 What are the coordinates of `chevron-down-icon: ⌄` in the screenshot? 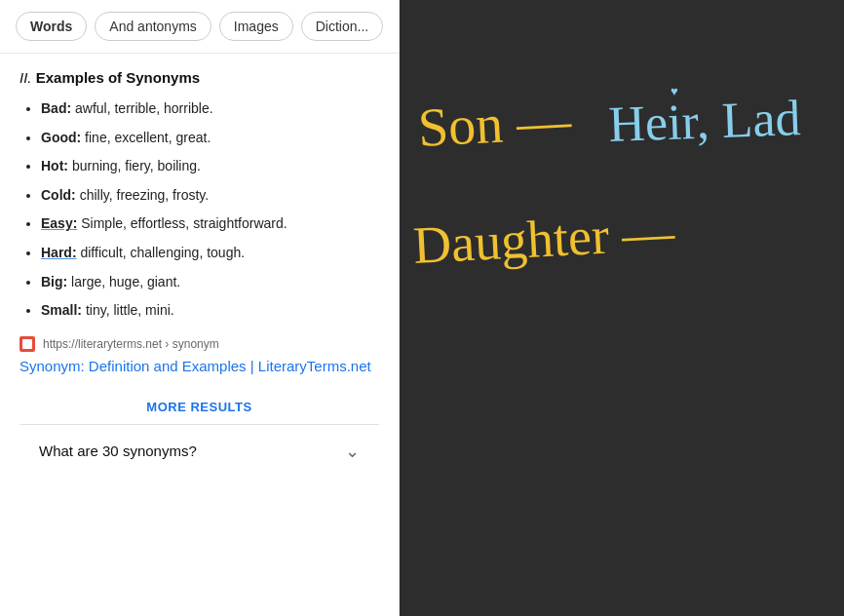 It's located at (353, 451).